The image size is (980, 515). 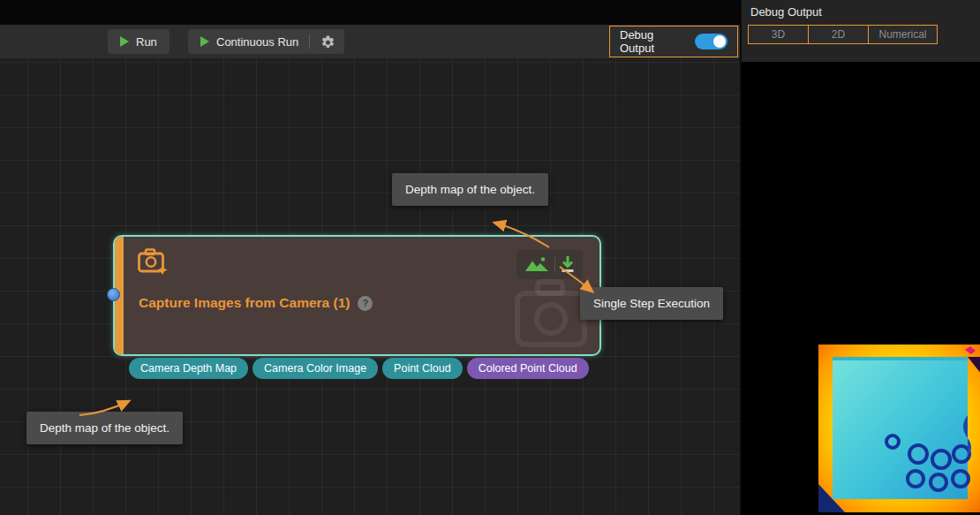 What do you see at coordinates (422, 368) in the screenshot?
I see `output-port-point-cloud: Point Cloud` at bounding box center [422, 368].